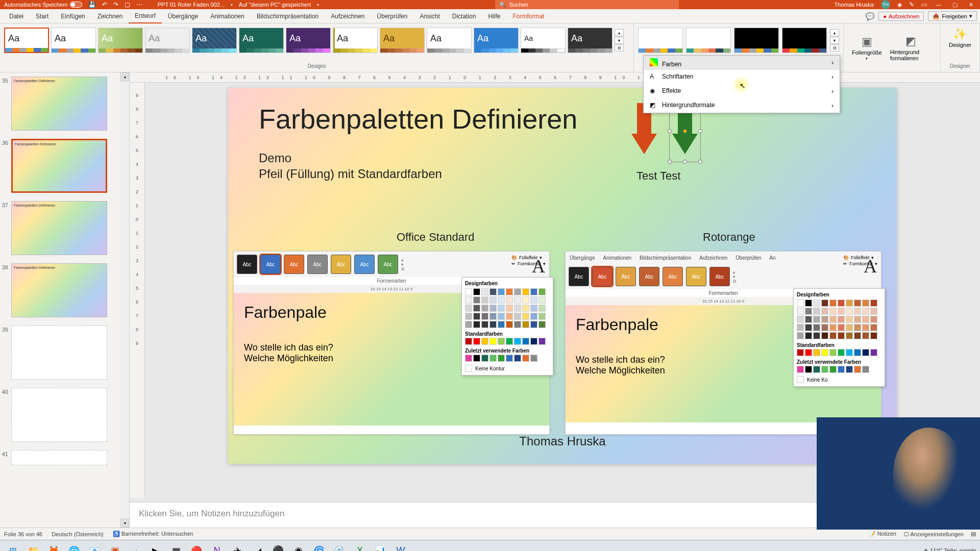 This screenshot has height=551, width=980. What do you see at coordinates (401, 547) in the screenshot?
I see `word-icon: W` at bounding box center [401, 547].